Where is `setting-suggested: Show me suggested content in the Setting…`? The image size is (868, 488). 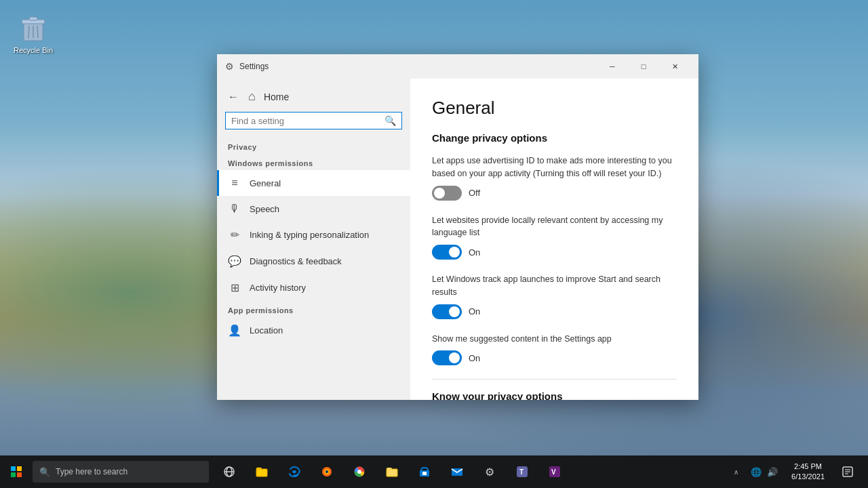
setting-suggested: Show me suggested content in the Setting… is located at coordinates (555, 350).